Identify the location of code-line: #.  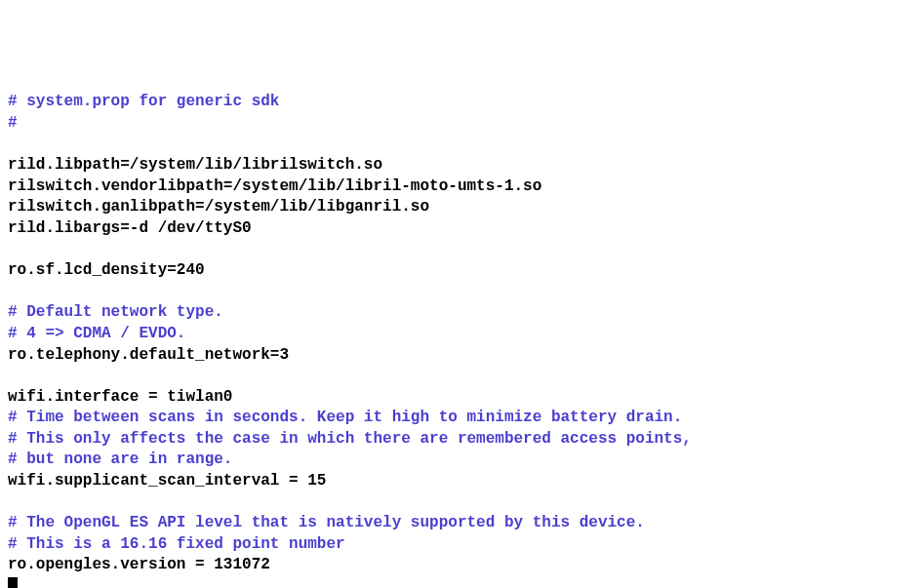
(460, 124).